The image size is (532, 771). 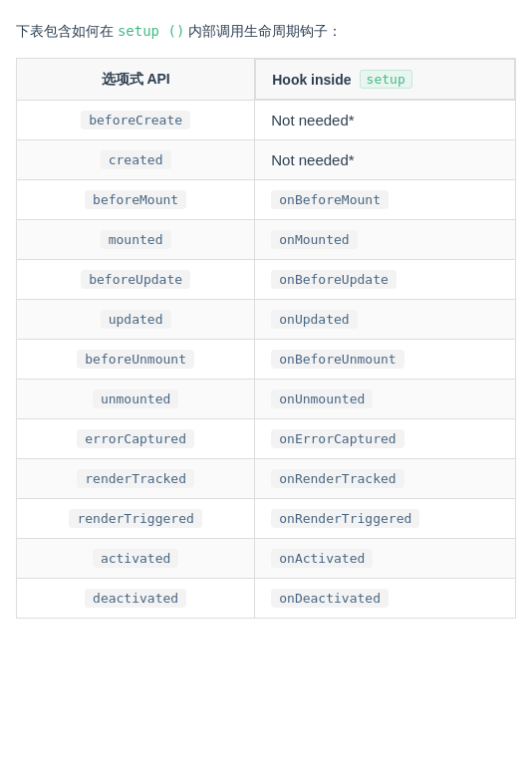 What do you see at coordinates (267, 439) in the screenshot?
I see `table-row: errorCapturedonErrorCaptured` at bounding box center [267, 439].